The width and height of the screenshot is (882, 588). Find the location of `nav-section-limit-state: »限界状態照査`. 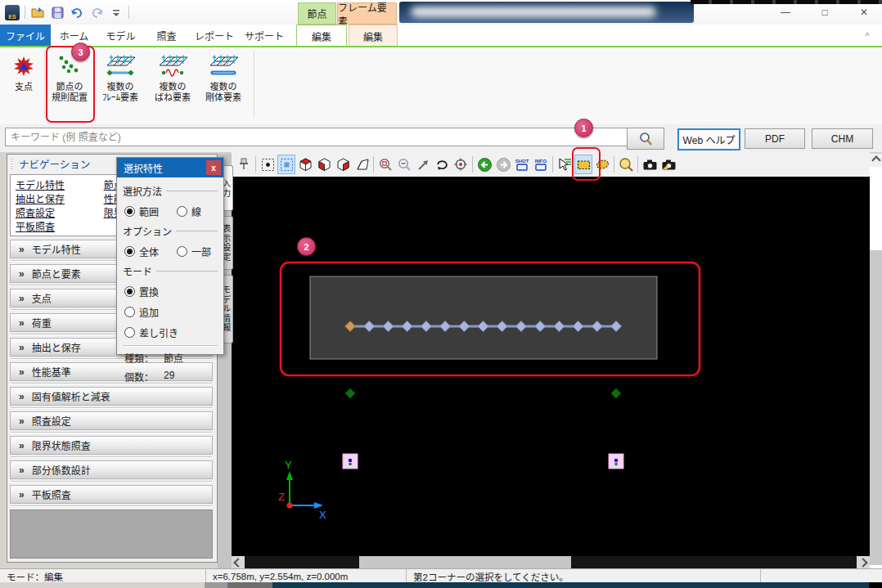

nav-section-limit-state: »限界状態照査 is located at coordinates (111, 445).